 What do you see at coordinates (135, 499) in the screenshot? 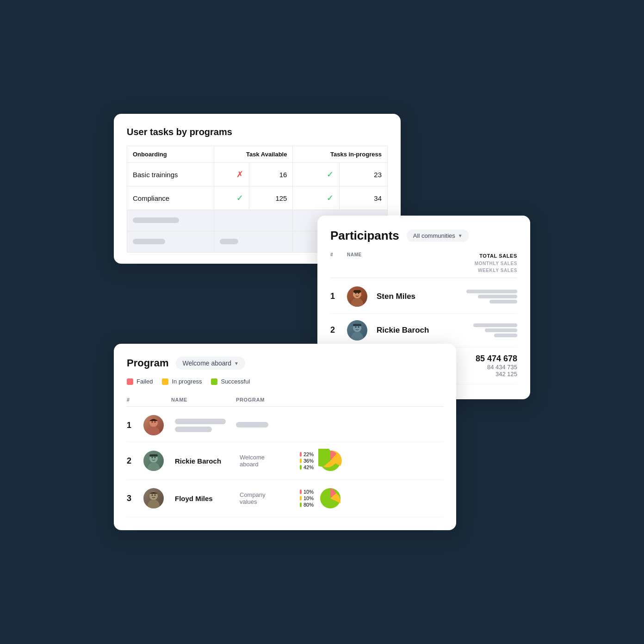
I see `prog-num: 3` at bounding box center [135, 499].